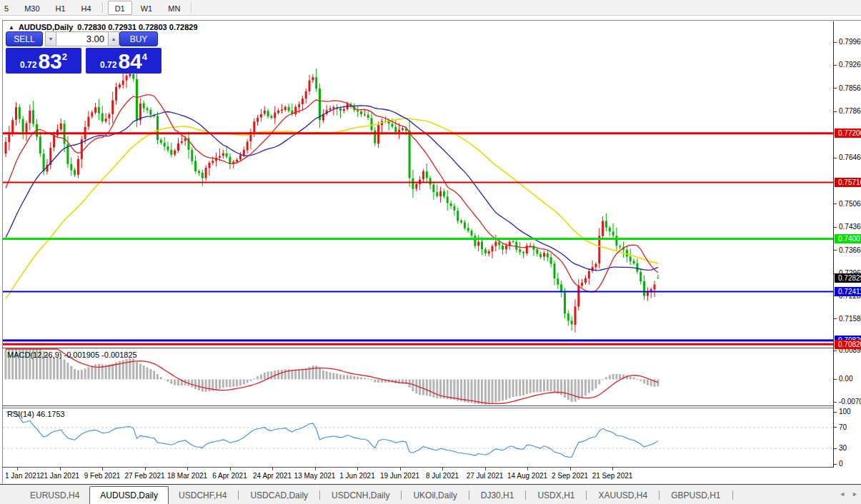  I want to click on one-click-trading-panel: SELL ▼ ▲ BUY 0.72 83 2 0.72 84 4, so click(84, 53).